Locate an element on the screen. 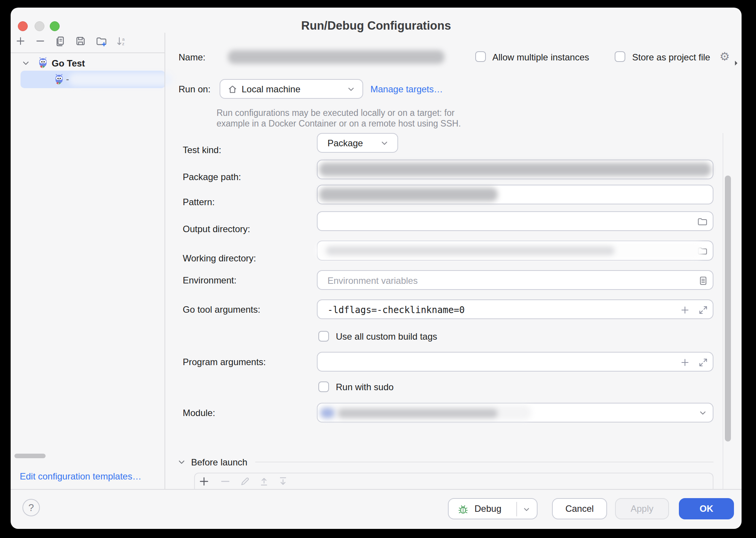 This screenshot has width=756, height=538. manage-targets-link: Manage targets… is located at coordinates (406, 89).